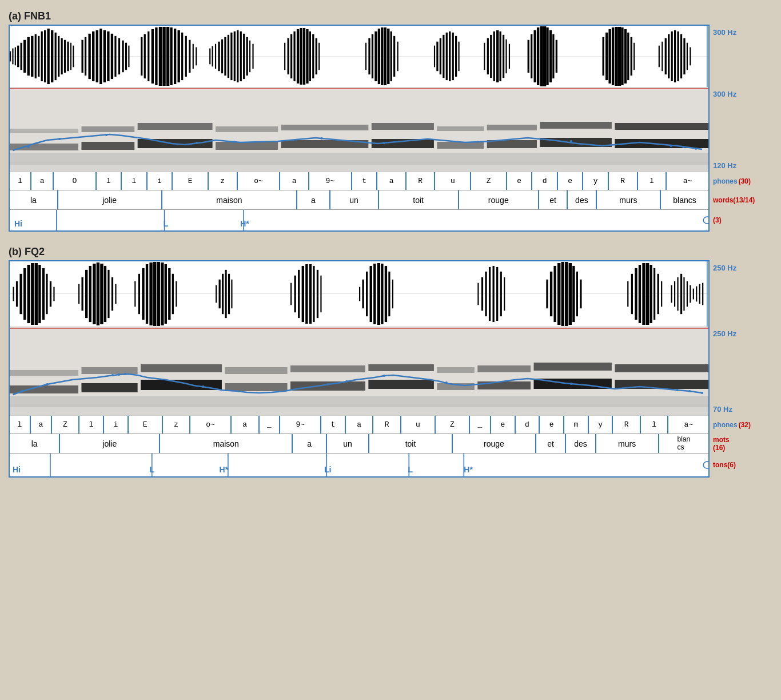  What do you see at coordinates (75, 181) in the screenshot?
I see `phone-cell: O` at bounding box center [75, 181].